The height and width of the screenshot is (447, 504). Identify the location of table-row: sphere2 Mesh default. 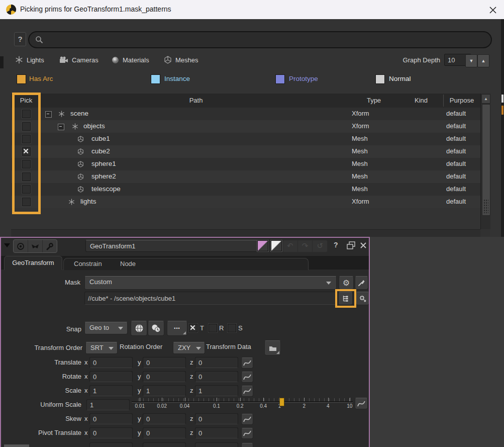
(246, 177).